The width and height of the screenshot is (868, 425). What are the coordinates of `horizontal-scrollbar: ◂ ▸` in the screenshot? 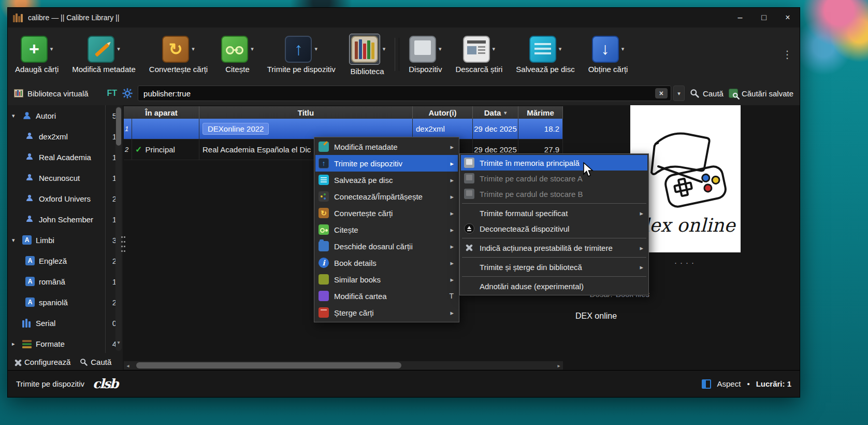 It's located at (343, 365).